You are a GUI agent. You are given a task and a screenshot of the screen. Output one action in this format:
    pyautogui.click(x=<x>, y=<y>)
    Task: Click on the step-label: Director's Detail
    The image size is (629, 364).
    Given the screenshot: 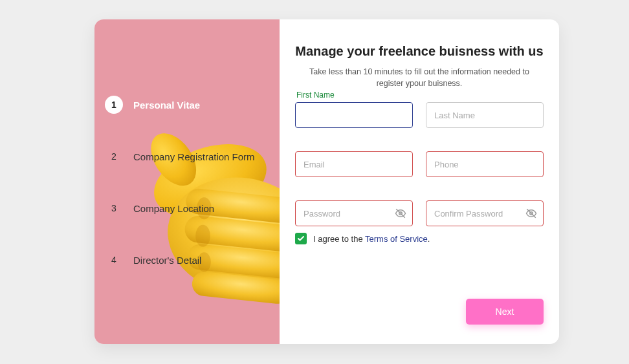 What is the action you would take?
    pyautogui.click(x=167, y=260)
    